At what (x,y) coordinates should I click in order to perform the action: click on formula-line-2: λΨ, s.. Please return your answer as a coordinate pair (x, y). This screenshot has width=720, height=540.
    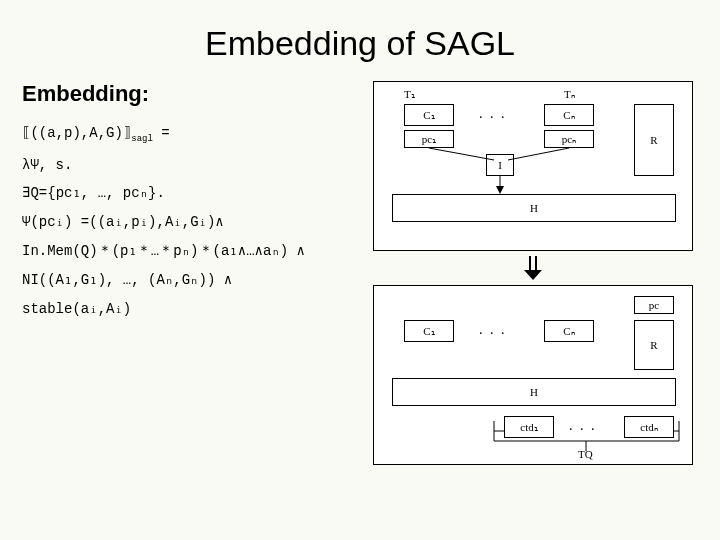
    Looking at the image, I should click on (187, 166).